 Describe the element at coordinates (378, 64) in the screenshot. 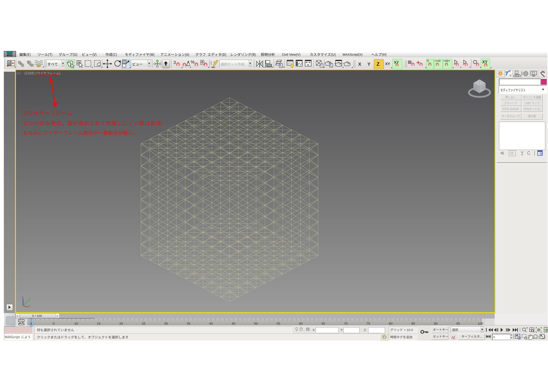

I see `svg-text: Z` at that location.